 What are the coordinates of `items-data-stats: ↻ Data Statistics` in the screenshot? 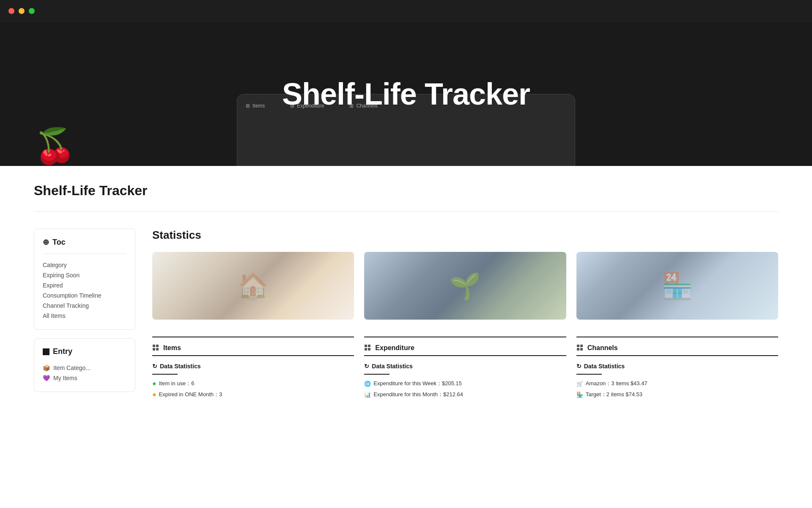 It's located at (253, 366).